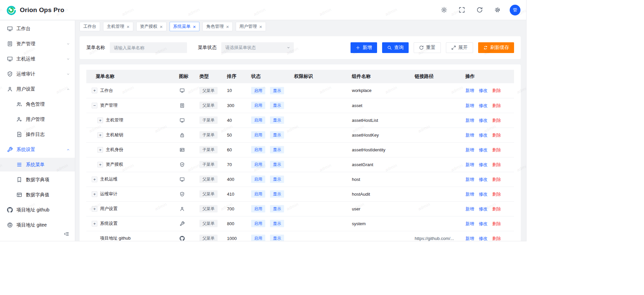 This screenshot has width=644, height=295. I want to click on tab-system-menu: 系统菜单×, so click(185, 27).